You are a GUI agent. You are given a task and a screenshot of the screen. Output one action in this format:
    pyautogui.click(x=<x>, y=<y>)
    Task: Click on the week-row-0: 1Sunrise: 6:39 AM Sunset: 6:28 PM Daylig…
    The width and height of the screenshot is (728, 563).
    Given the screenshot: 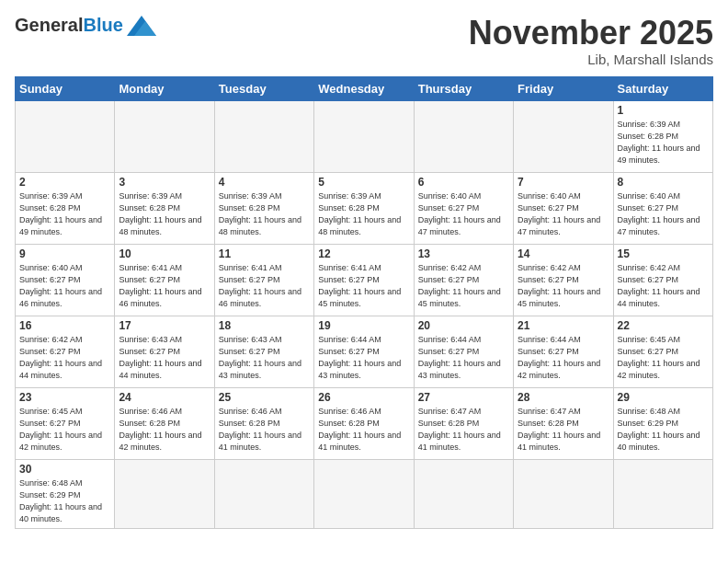 What is the action you would take?
    pyautogui.click(x=364, y=136)
    